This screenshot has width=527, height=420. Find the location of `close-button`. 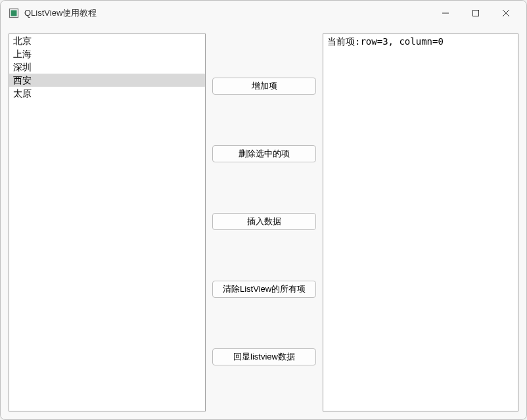

close-button is located at coordinates (506, 13).